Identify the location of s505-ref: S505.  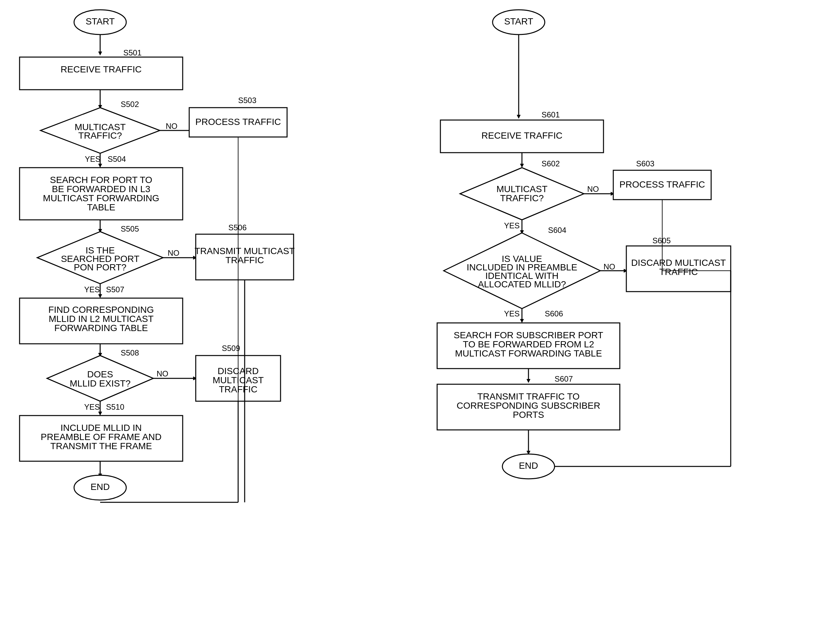
(130, 229).